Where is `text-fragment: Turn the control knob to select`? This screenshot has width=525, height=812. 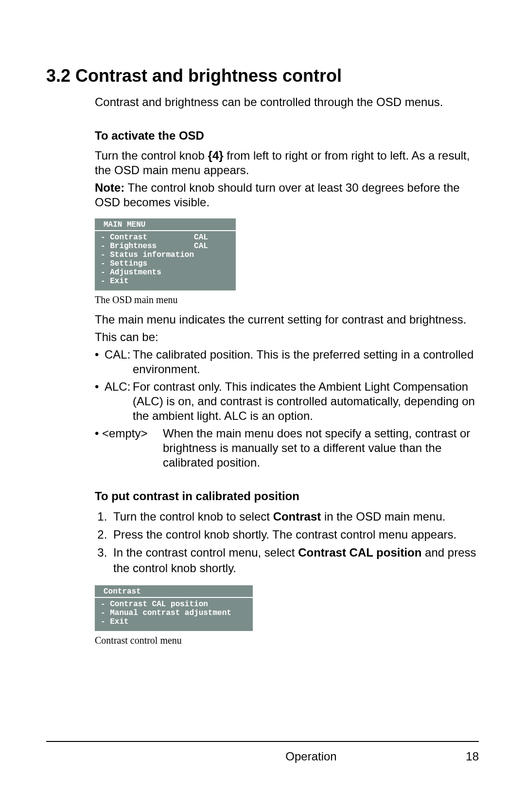 text-fragment: Turn the control knob to select is located at coordinates (193, 517).